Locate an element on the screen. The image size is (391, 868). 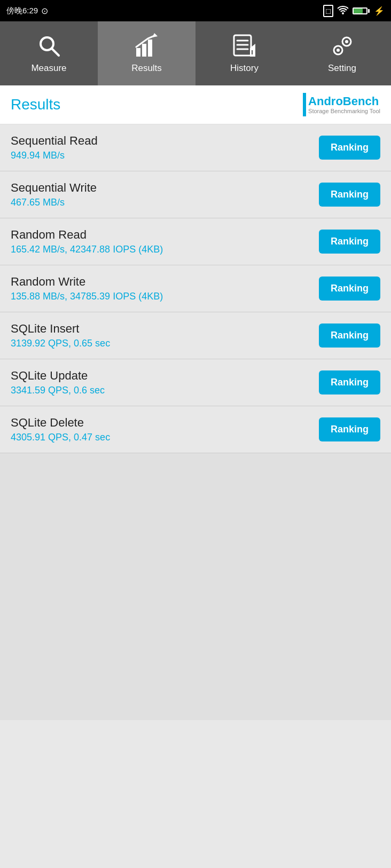
tab-measure-label: Measure is located at coordinates (49, 68).